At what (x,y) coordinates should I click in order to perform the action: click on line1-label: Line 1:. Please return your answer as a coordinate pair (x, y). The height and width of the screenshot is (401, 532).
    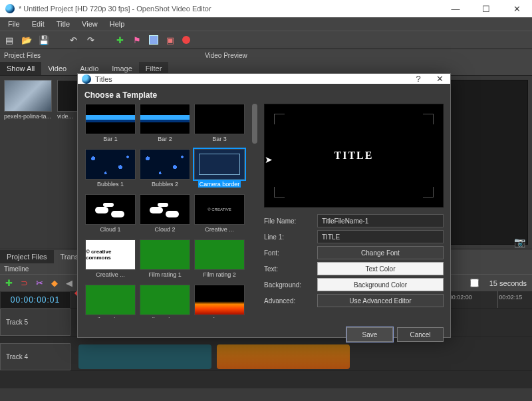
    Looking at the image, I should click on (289, 237).